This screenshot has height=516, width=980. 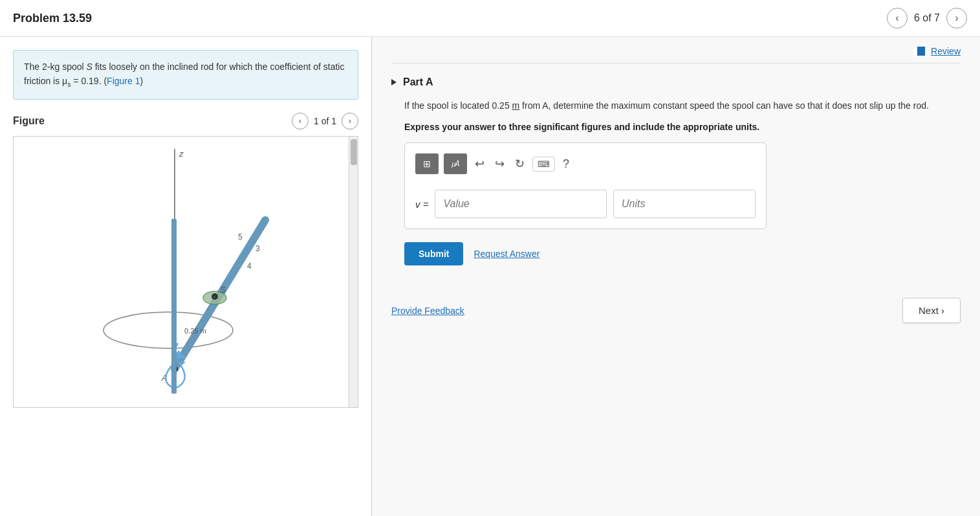 I want to click on next-button: Next ›, so click(x=931, y=311).